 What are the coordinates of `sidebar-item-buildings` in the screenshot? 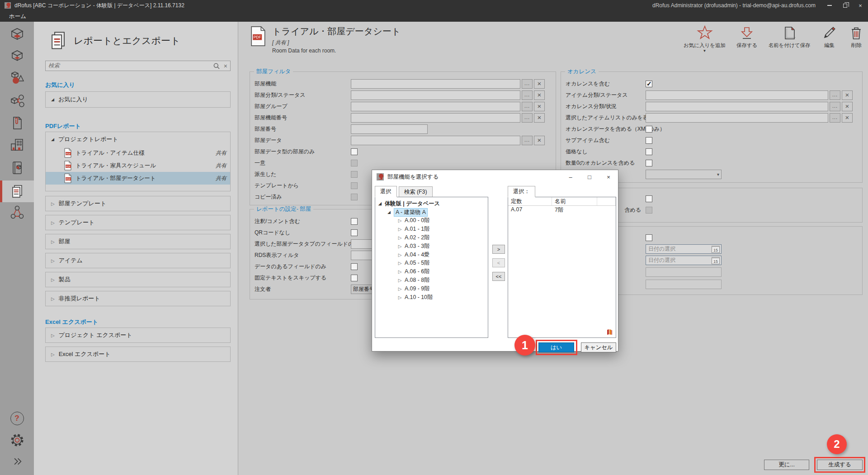 It's located at (17, 145).